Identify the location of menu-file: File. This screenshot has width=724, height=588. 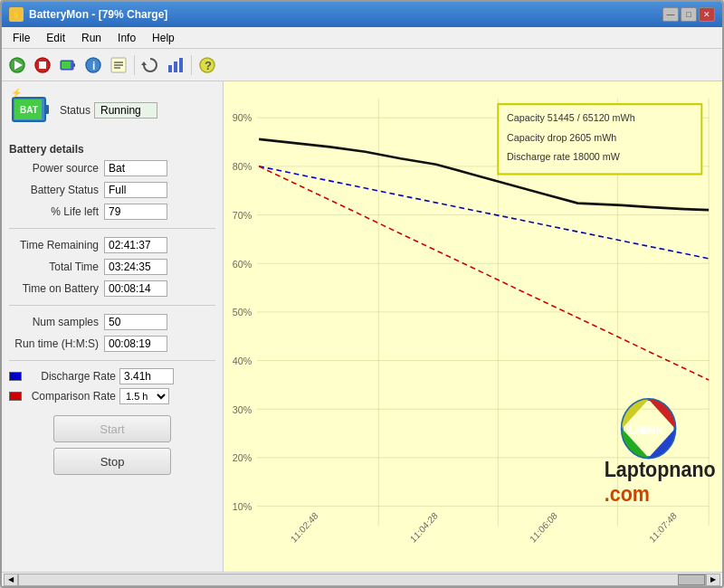
(22, 38).